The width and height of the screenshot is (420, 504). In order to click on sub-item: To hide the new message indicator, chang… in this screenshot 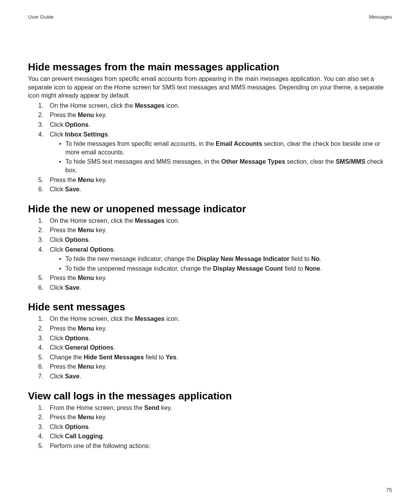, I will do `click(226, 259)`.